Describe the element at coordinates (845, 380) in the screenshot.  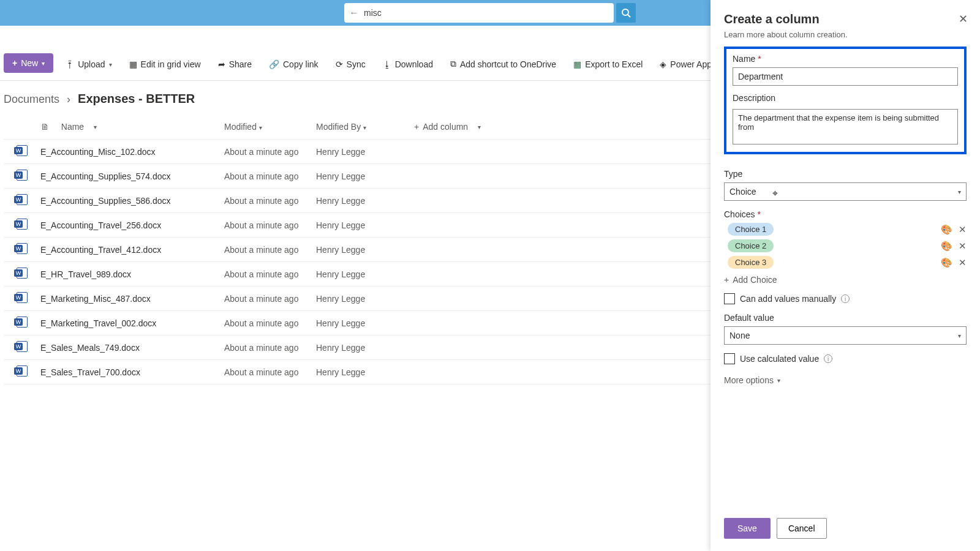
I see `more-options-button: More options ▾` at that location.